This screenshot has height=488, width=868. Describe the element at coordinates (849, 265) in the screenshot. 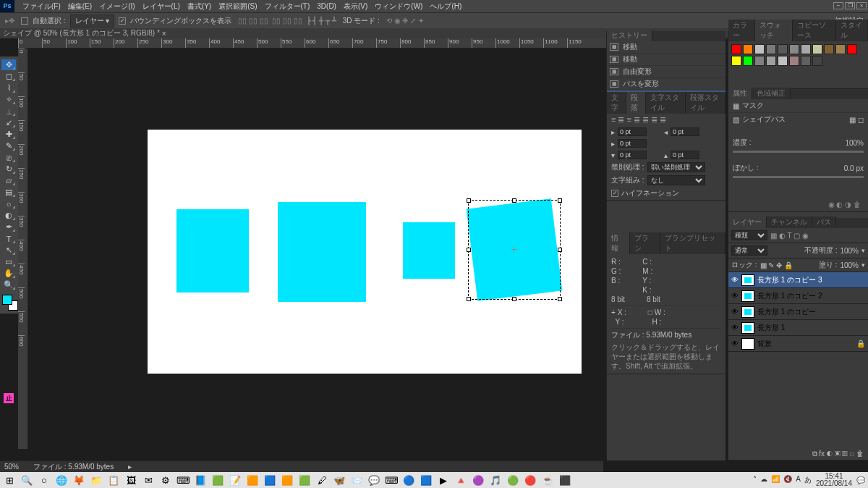

I see `fill-value: 100%` at that location.